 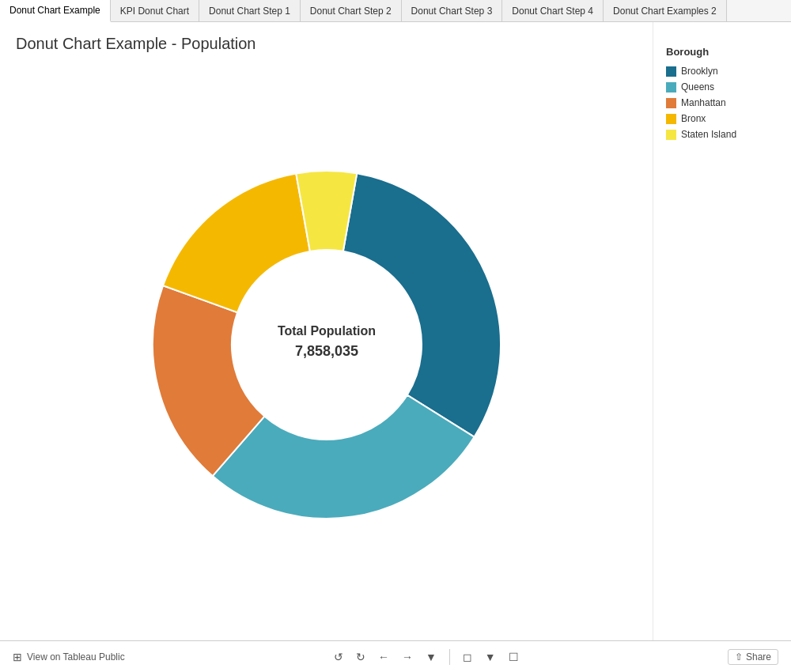 I want to click on legend-item-label: Staten Island, so click(x=709, y=134).